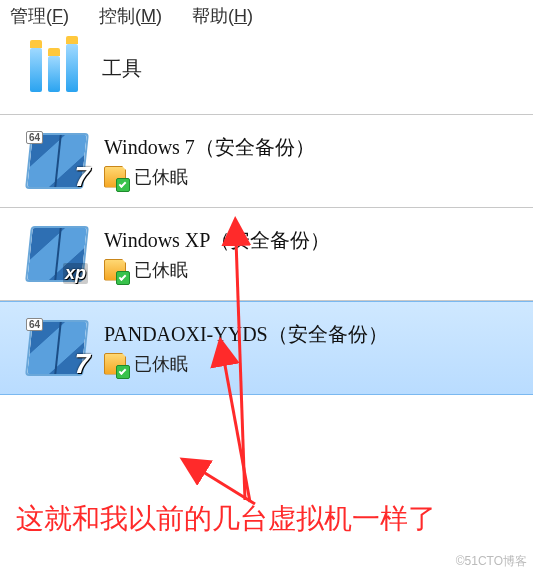 The image size is (533, 574). Describe the element at coordinates (210, 162) in the screenshot. I see `vm-info: Windows 7（安全备份）已休眠` at that location.